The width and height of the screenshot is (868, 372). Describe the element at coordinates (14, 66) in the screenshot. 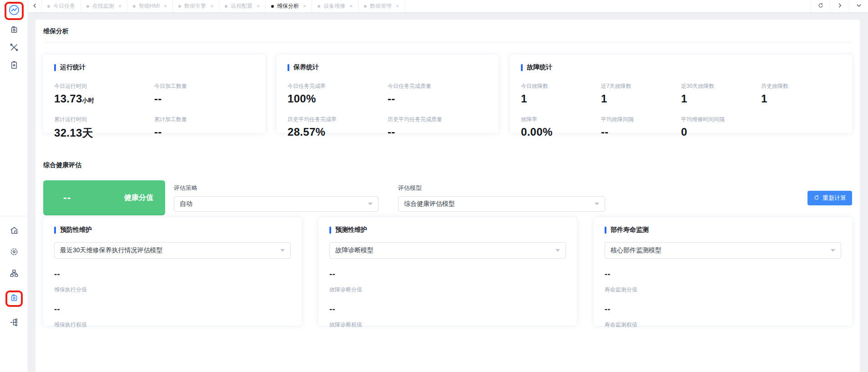

I see `sidebar-item-task-board` at that location.